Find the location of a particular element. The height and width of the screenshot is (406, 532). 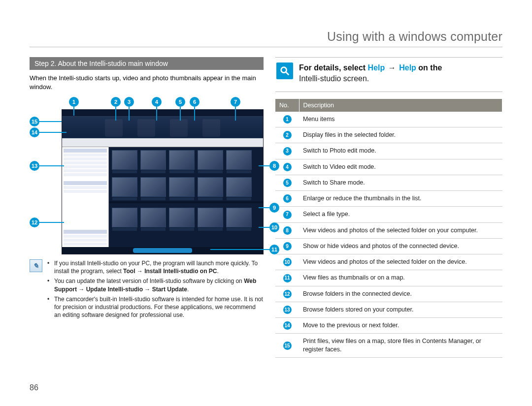

table-row: 2Display files in the selected folder. is located at coordinates (389, 135).